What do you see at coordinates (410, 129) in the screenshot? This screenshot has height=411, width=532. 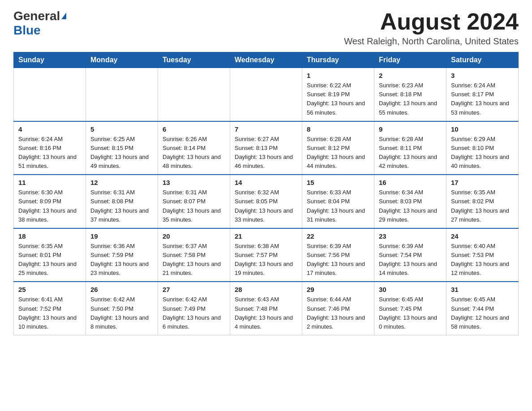 I see `day-number: 9` at bounding box center [410, 129].